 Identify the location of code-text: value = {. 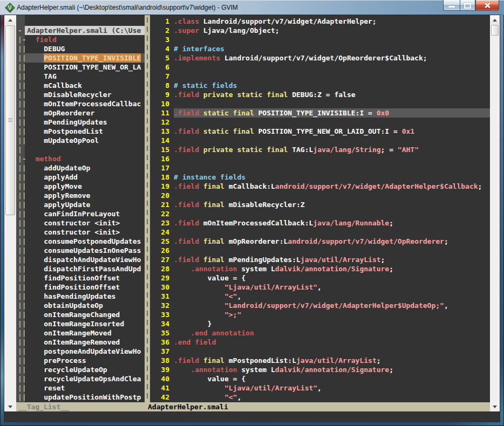
(332, 379).